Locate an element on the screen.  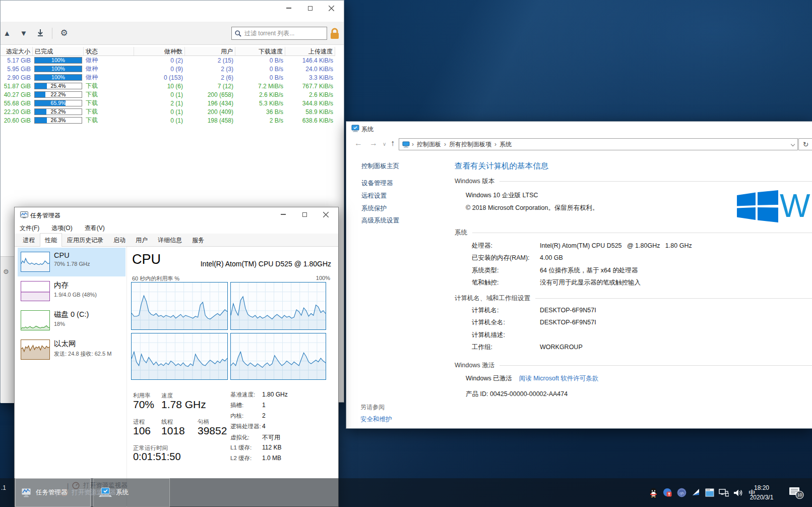
torrent-row: 20.60 GiB26.3%下载0 (1)198 (458)2 B/s638.6… is located at coordinates (168, 120).